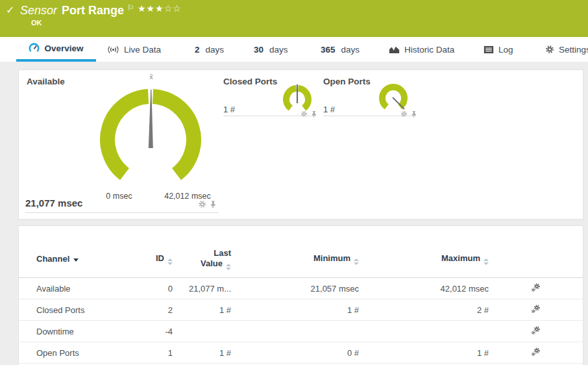 This screenshot has width=588, height=365. What do you see at coordinates (574, 49) in the screenshot?
I see `tab-label: Settings` at bounding box center [574, 49].